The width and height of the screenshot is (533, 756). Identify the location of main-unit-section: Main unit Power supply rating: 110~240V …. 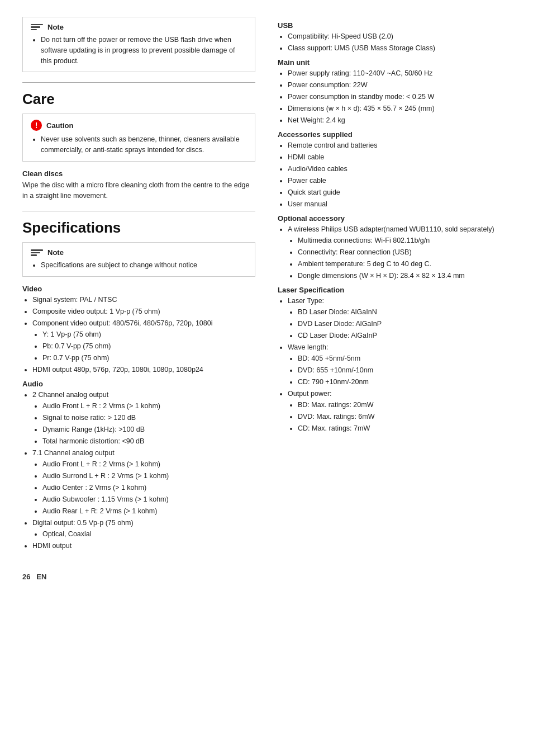
(394, 92).